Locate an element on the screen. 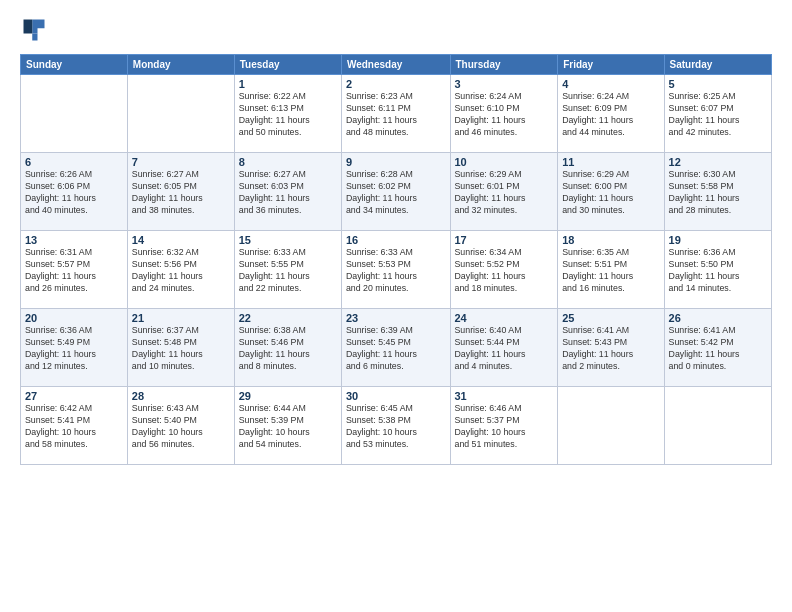  calendar-cell: 2Sunrise: 6:23 AMSunset: 6:11 PMDaylight… is located at coordinates (396, 114).